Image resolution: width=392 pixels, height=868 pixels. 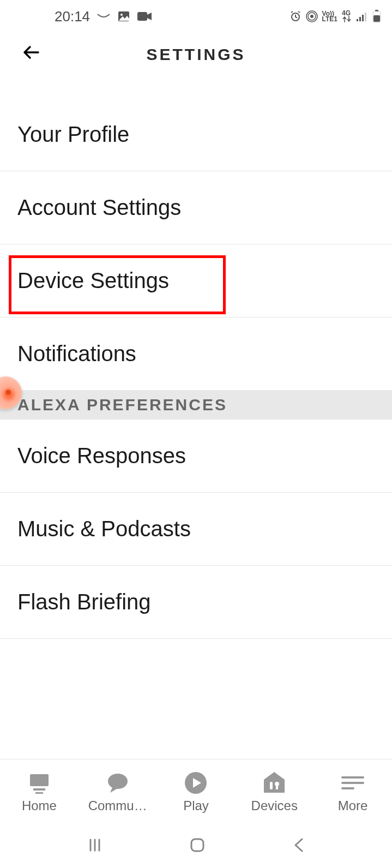 What do you see at coordinates (196, 135) in the screenshot?
I see `settings-item-your-profile: Your Profile` at bounding box center [196, 135].